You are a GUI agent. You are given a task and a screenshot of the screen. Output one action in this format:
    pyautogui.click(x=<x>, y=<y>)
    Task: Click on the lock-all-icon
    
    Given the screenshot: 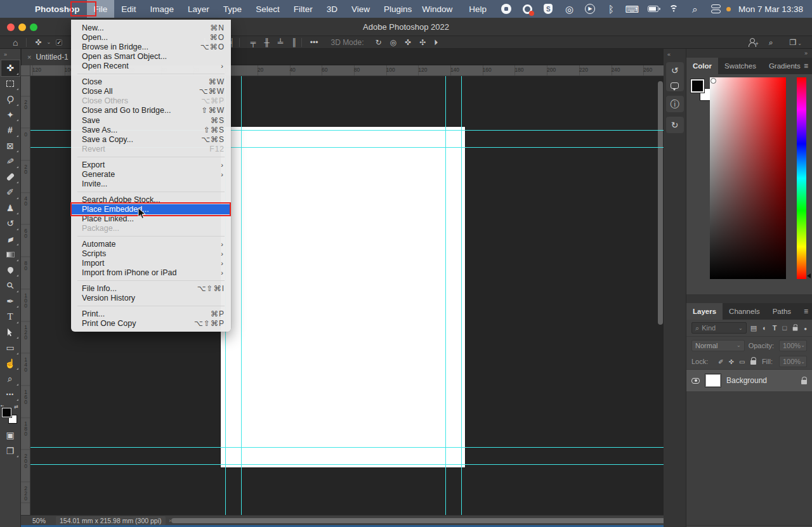 What is the action you would take?
    pyautogui.click(x=754, y=361)
    